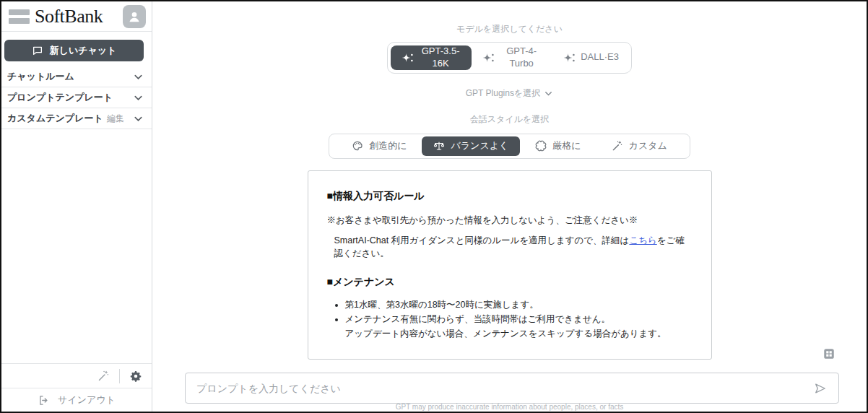 This screenshot has width=868, height=413. I want to click on maintenance-note: アップデート内容がない場合、メンテナンスをスキップする場合があります。, so click(518, 334).